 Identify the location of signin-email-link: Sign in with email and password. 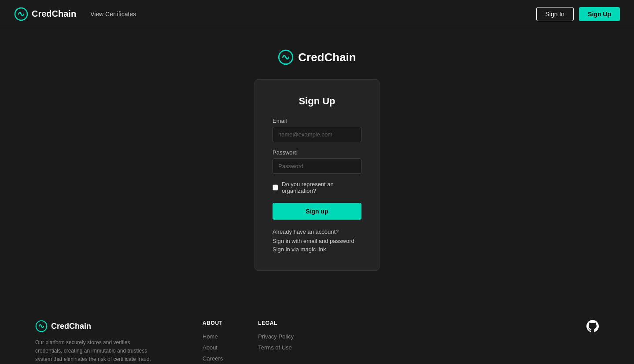
(317, 241).